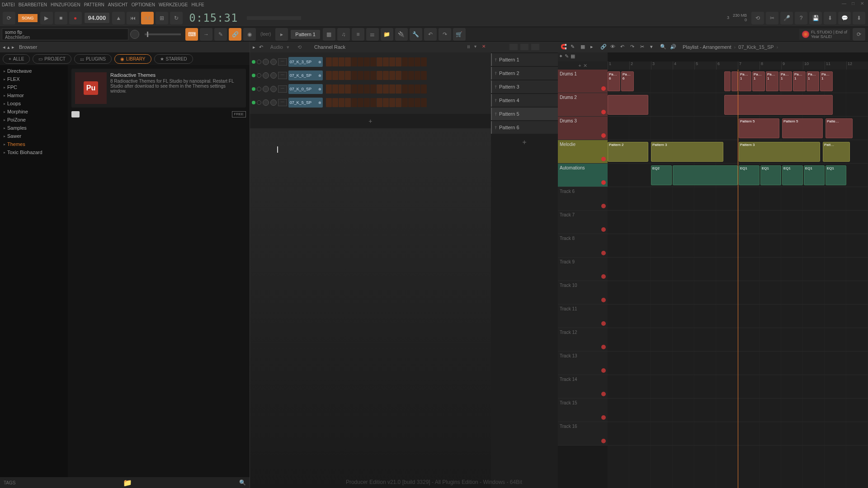 The image size is (868, 488). I want to click on browser-fwd-icon: ▸, so click(13, 47).